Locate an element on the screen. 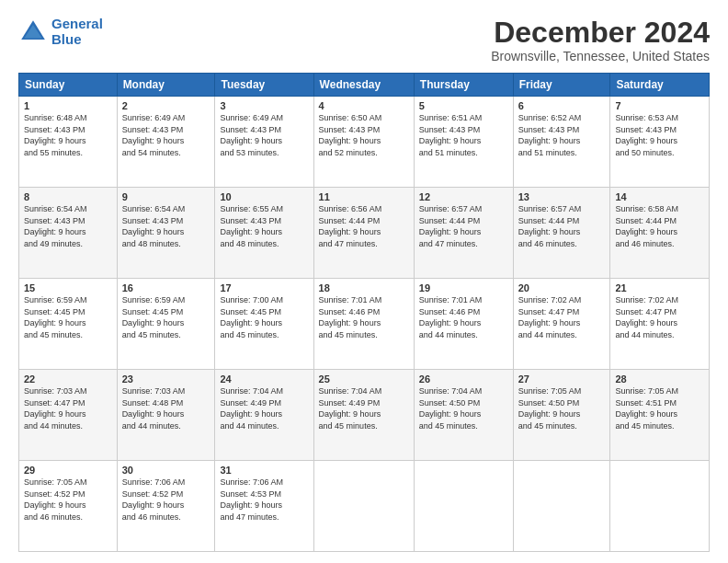 The image size is (728, 563). day-number: 8 is located at coordinates (68, 197).